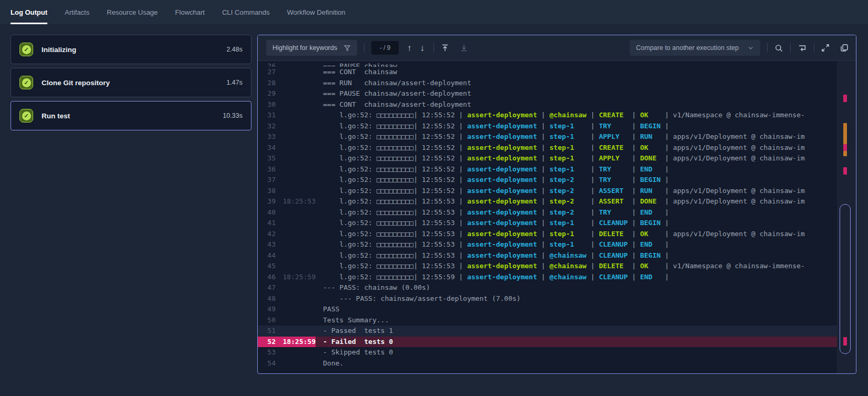 The width and height of the screenshot is (868, 396). Describe the element at coordinates (131, 83) in the screenshot. I see `step-item-clone-git-repository: ✓Clone Git repository1.47s` at that location.